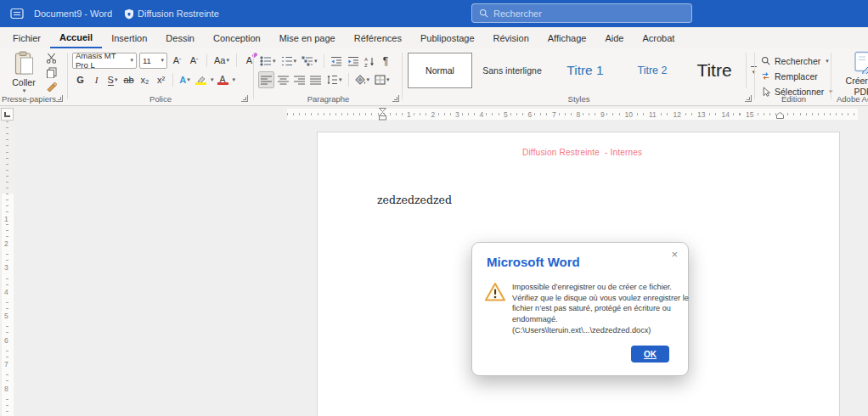 Image resolution: width=868 pixels, height=416 pixels. What do you see at coordinates (766, 76) in the screenshot?
I see `replace-icon` at bounding box center [766, 76].